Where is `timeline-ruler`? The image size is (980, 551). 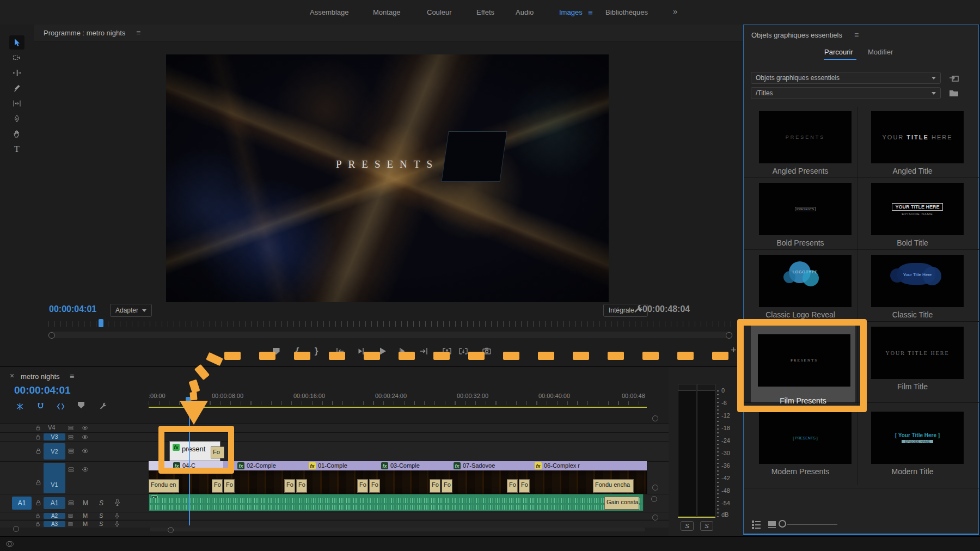
timeline-ruler is located at coordinates (397, 403).